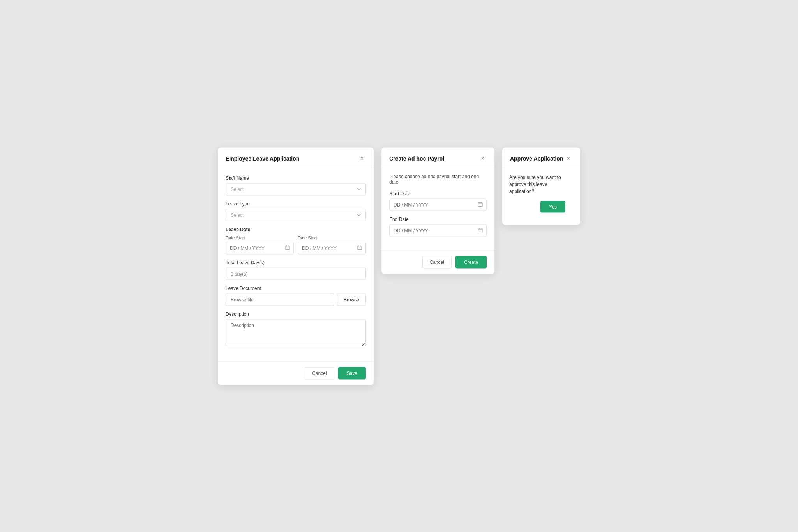 The height and width of the screenshot is (532, 798). I want to click on payroll-modal-header: Create Ad hoc Payroll ×, so click(438, 157).